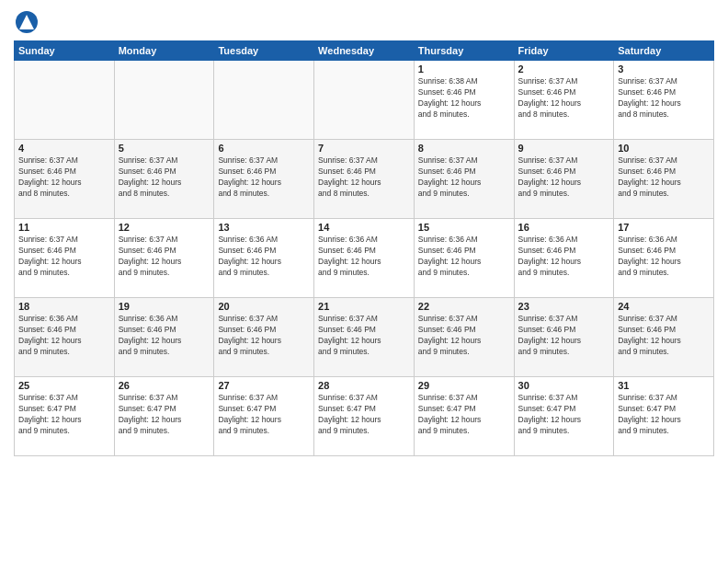 The height and width of the screenshot is (563, 728). Describe the element at coordinates (564, 52) in the screenshot. I see `weekday-header-friday: Friday` at that location.